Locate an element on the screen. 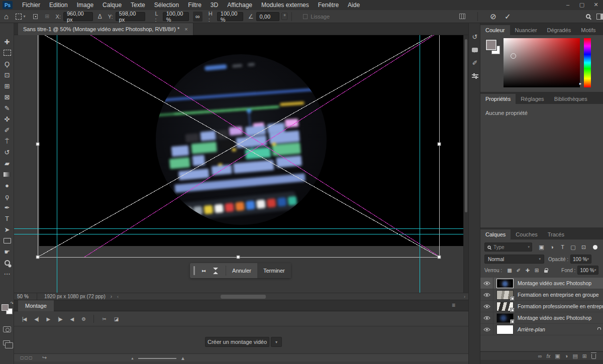 This screenshot has width=603, height=364. dodge-tool: ϙ is located at coordinates (7, 196).